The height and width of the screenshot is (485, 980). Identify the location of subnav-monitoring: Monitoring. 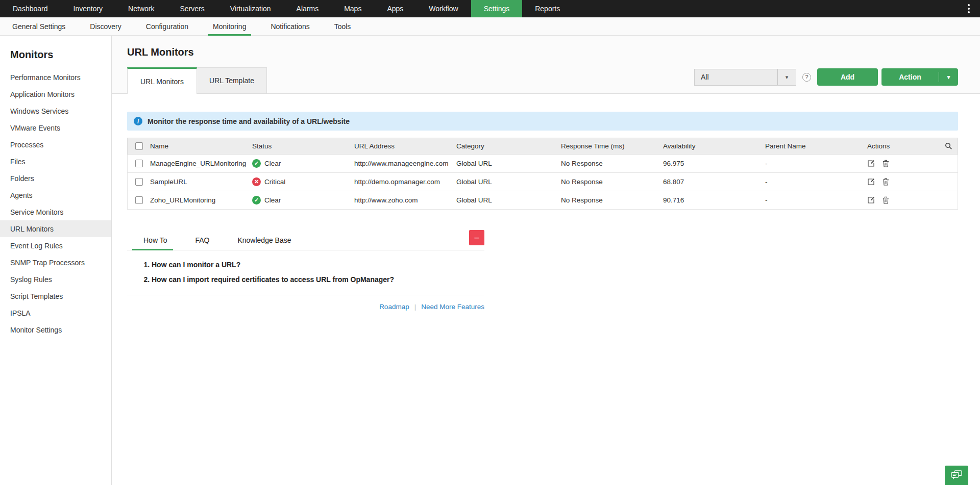
(230, 27).